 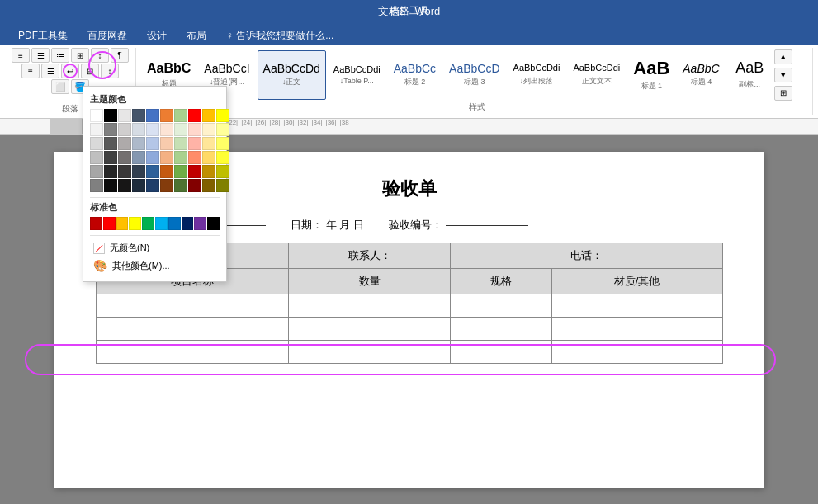 What do you see at coordinates (110, 71) in the screenshot?
I see `line-spacing-btn: ↕` at bounding box center [110, 71].